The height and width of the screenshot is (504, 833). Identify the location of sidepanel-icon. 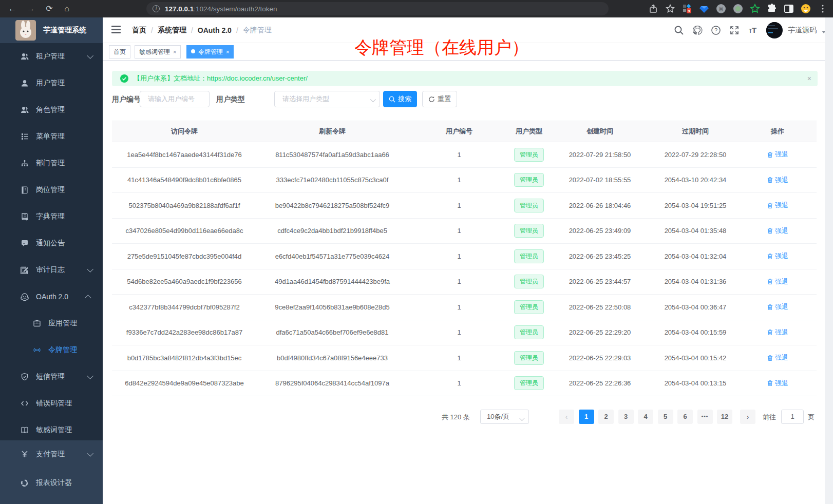
(789, 9).